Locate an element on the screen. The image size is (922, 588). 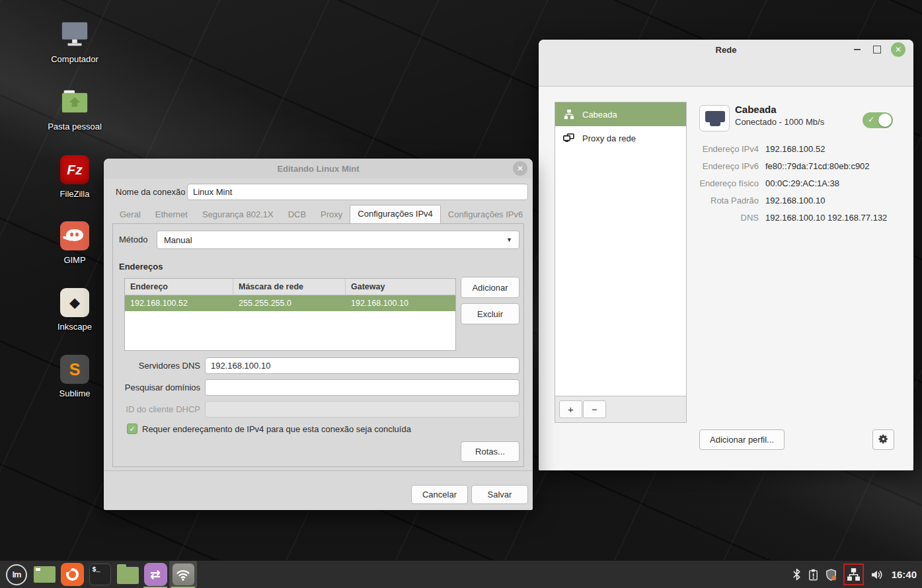
add-address-button: Adicionar is located at coordinates (490, 287).